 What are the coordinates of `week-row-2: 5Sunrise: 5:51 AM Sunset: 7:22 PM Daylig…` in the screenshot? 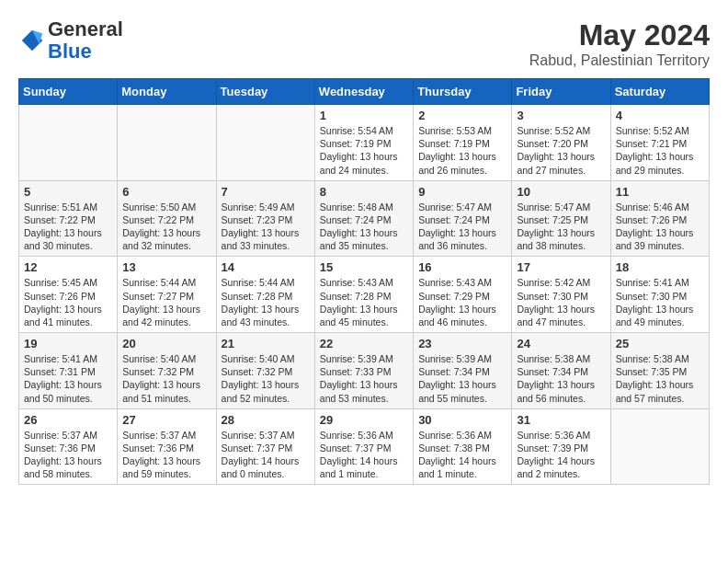 It's located at (364, 219).